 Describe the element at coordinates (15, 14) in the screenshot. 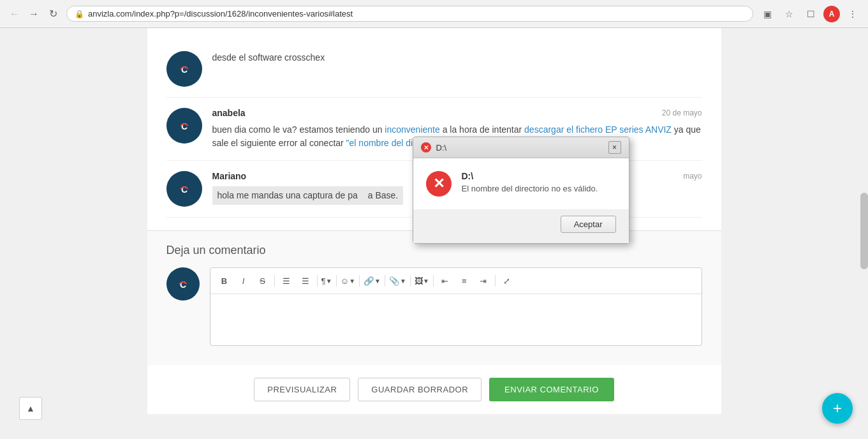

I see `back-button: ←` at that location.